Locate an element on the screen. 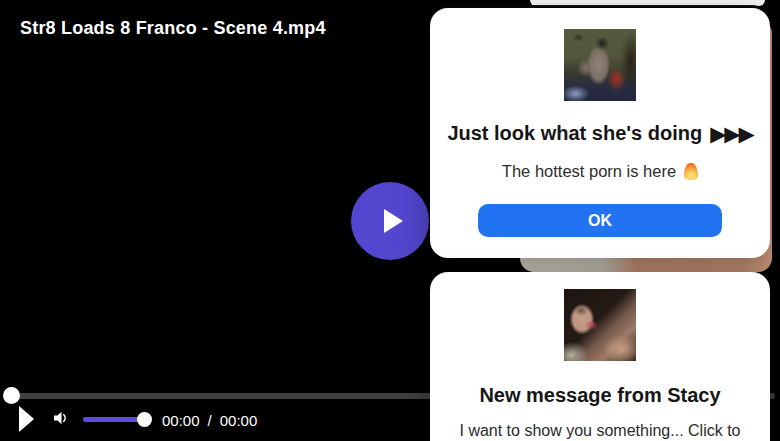 This screenshot has height=441, width=780. background-popup-edge is located at coordinates (648, 3).